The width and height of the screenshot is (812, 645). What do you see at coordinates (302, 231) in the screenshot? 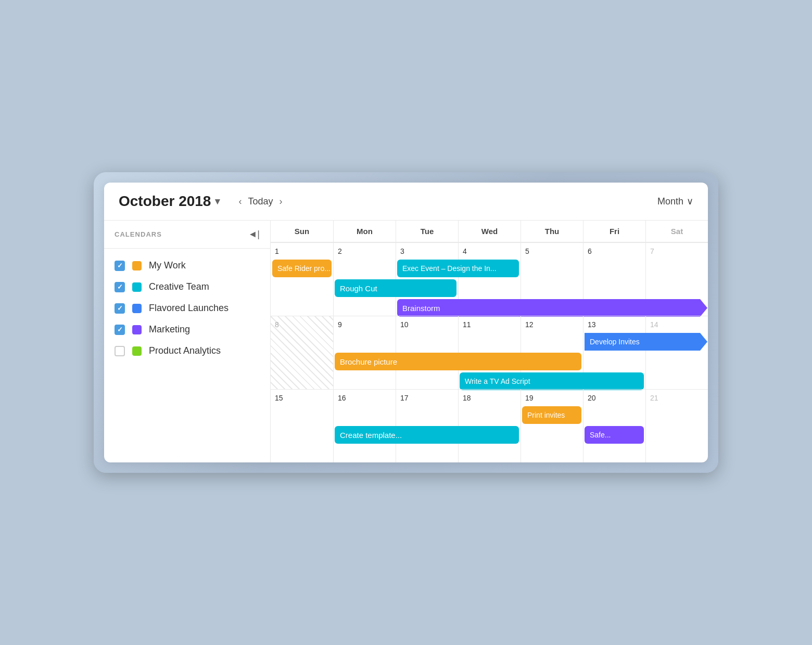
I see `day-header-sun: Sun` at bounding box center [302, 231].